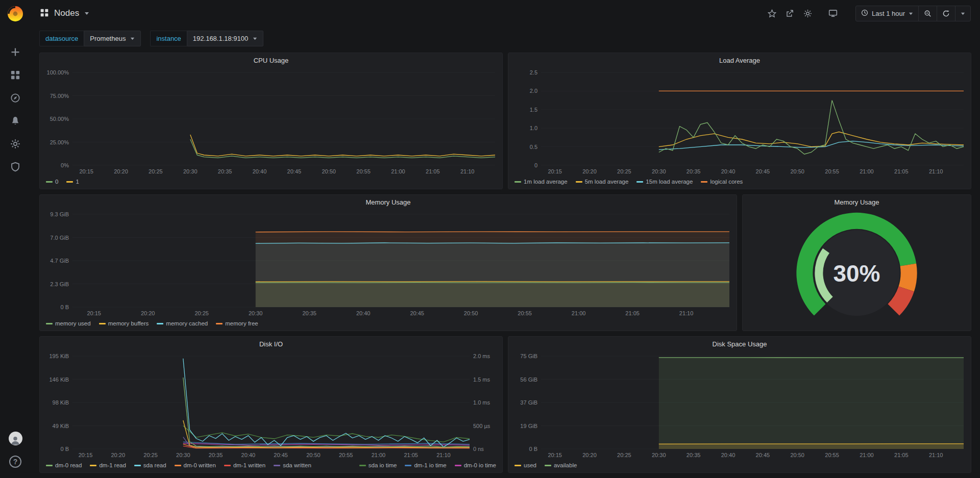 This screenshot has height=478, width=980. I want to click on panel-load-average: Load Average 00.51.01.52.02.520:1520:202…, so click(740, 121).